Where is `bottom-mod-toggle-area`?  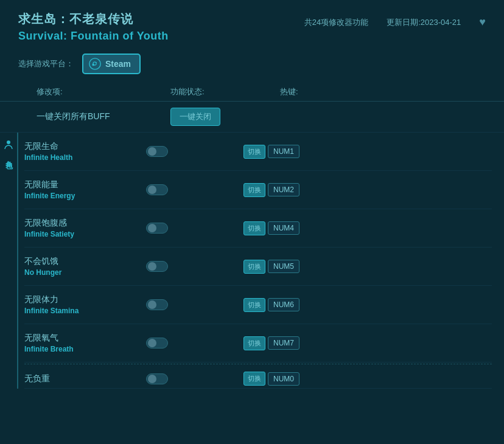
bottom-mod-toggle-area is located at coordinates (195, 379).